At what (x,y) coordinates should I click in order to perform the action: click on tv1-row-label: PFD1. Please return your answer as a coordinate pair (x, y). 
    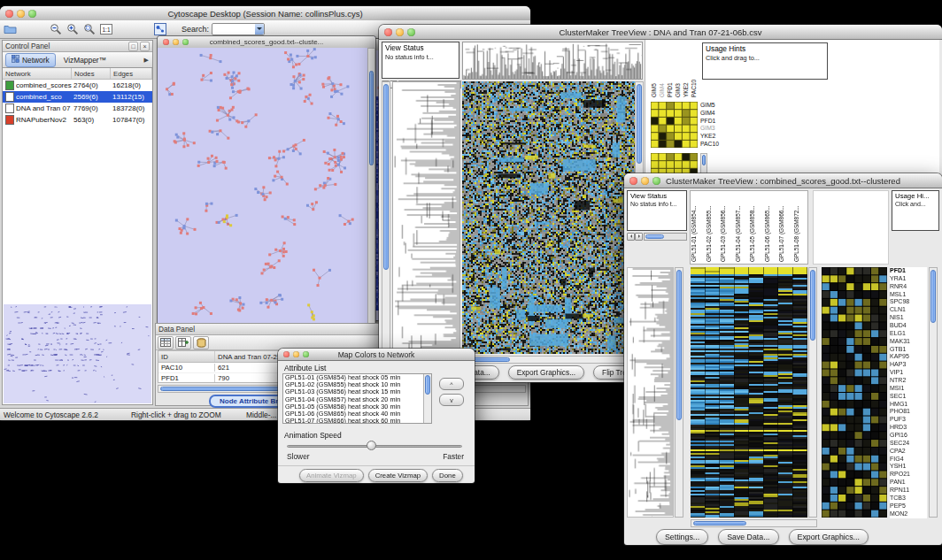
    Looking at the image, I should click on (718, 122).